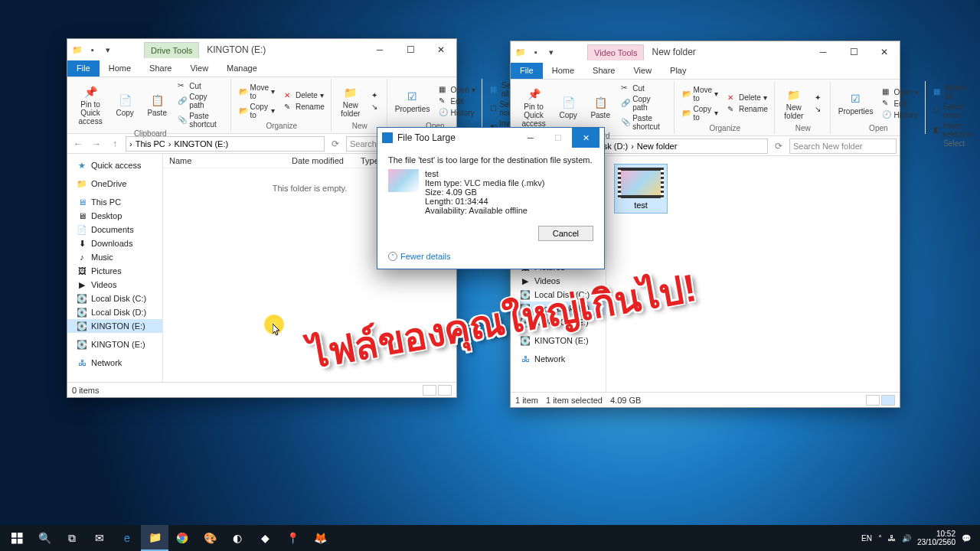 The height and width of the screenshot is (551, 980). I want to click on nav-music: ♪Music, so click(115, 257).